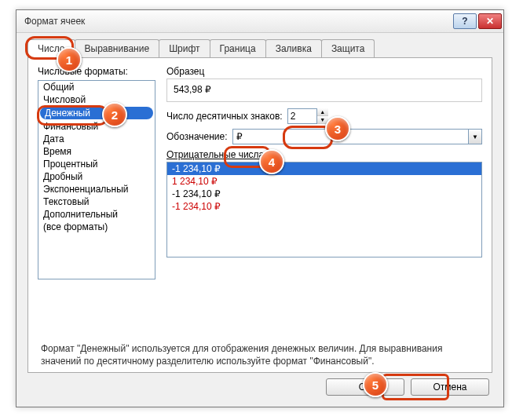 This screenshot has width=523, height=420. What do you see at coordinates (490, 21) in the screenshot?
I see `close-button: ✕` at bounding box center [490, 21].